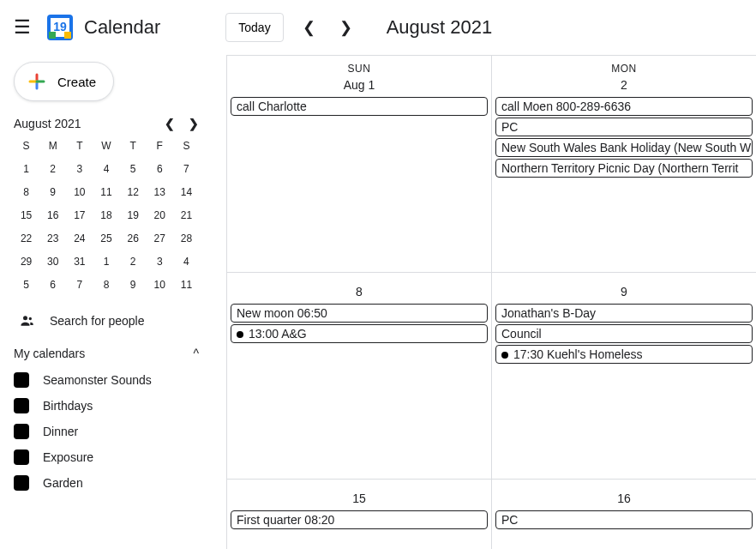 The height and width of the screenshot is (549, 756). I want to click on calendar-event: New South Wales Bank Holiday (New South …, so click(624, 148).